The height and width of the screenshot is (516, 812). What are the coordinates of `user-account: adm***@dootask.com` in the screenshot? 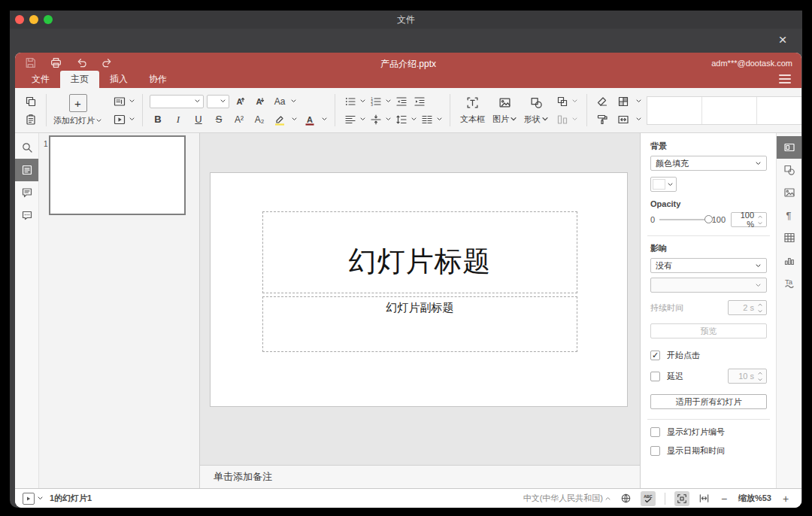 It's located at (752, 63).